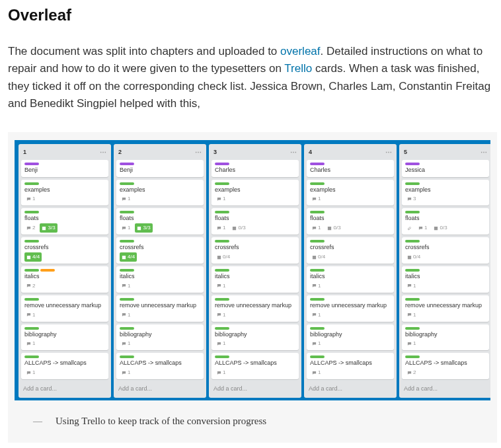 The width and height of the screenshot is (501, 448). What do you see at coordinates (311, 153) in the screenshot?
I see `list-title: 4` at bounding box center [311, 153].